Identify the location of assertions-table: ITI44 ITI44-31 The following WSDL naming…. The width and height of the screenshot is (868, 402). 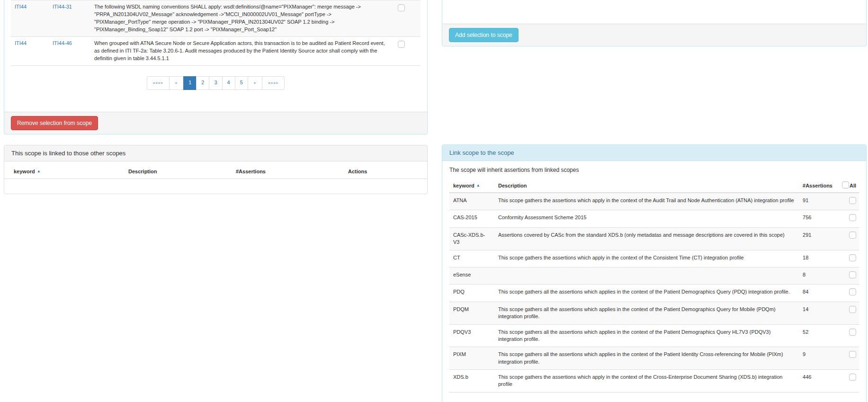
(216, 33).